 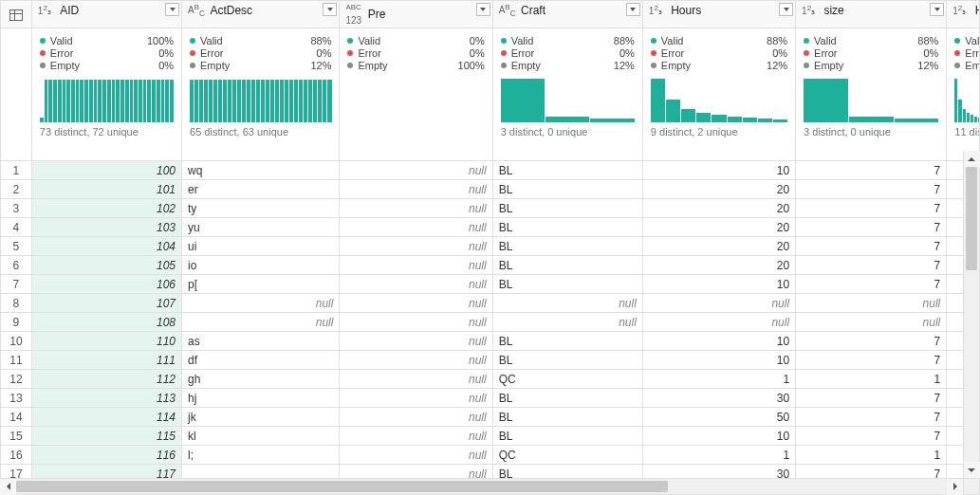 I want to click on row-number: 14, so click(x=17, y=417).